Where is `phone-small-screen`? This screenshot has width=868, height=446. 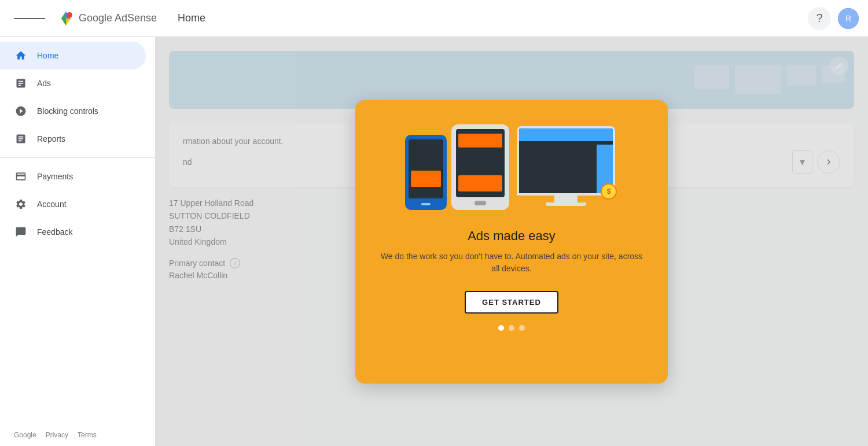
phone-small-screen is located at coordinates (426, 169).